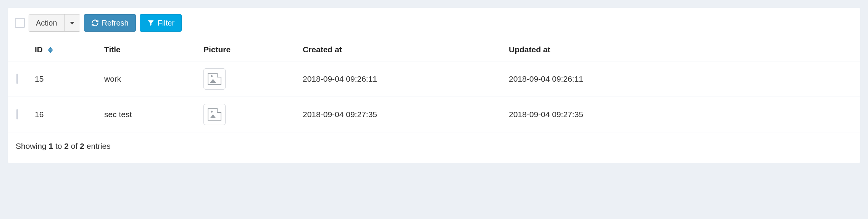 The image size is (868, 219). I want to click on cell-id: 15, so click(67, 79).